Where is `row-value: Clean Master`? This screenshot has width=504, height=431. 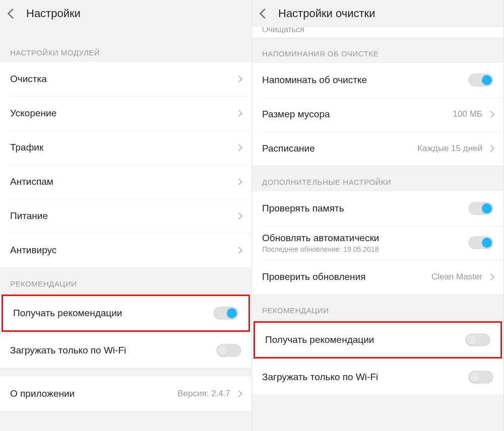 row-value: Clean Master is located at coordinates (457, 277).